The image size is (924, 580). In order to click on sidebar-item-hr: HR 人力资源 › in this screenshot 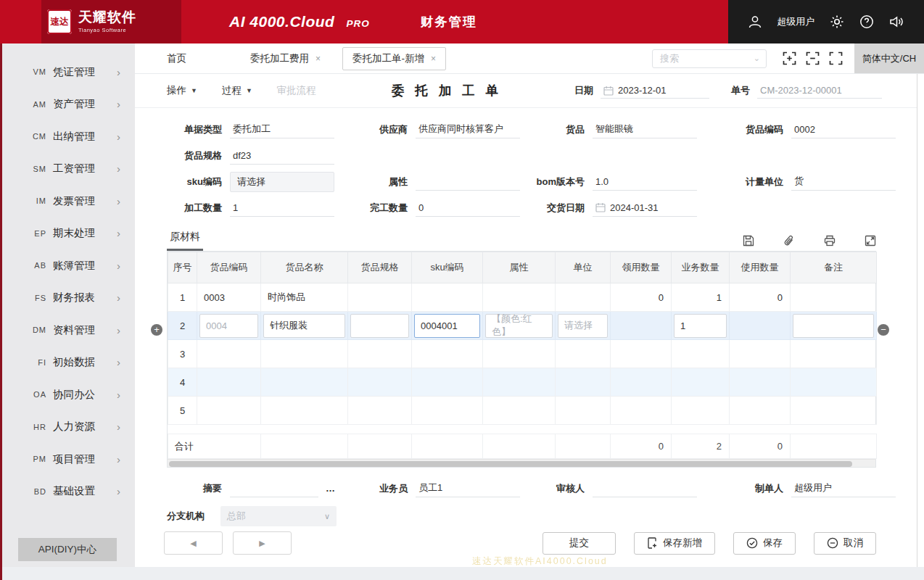, I will do `click(67, 428)`.